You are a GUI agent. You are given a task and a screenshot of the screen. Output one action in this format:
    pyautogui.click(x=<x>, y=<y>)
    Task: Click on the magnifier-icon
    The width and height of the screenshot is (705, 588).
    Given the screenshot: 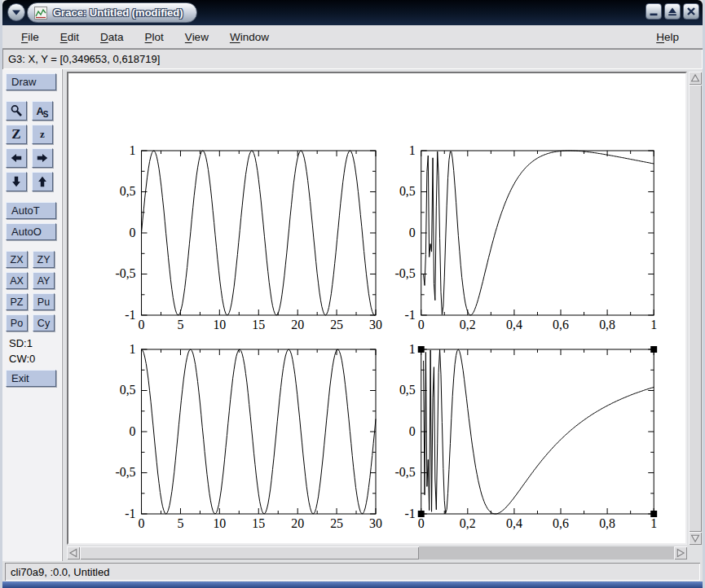 What is the action you would take?
    pyautogui.click(x=16, y=111)
    